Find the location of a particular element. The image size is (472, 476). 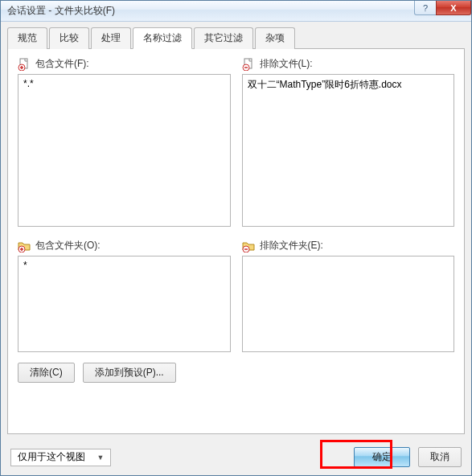

panel-button-row: 清除(C) 添加到预设(P)... is located at coordinates (236, 373).